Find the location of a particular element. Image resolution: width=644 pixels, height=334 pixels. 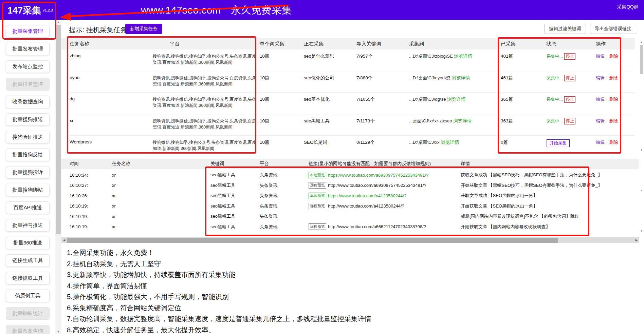

col-collected: 已采集 is located at coordinates (523, 44).